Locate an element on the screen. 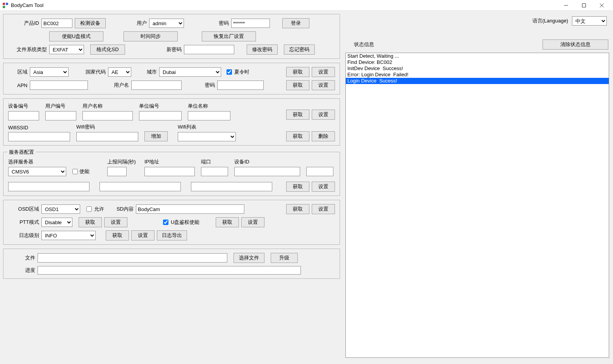 The width and height of the screenshot is (613, 364). osd-allow-checkbox is located at coordinates (89, 209).